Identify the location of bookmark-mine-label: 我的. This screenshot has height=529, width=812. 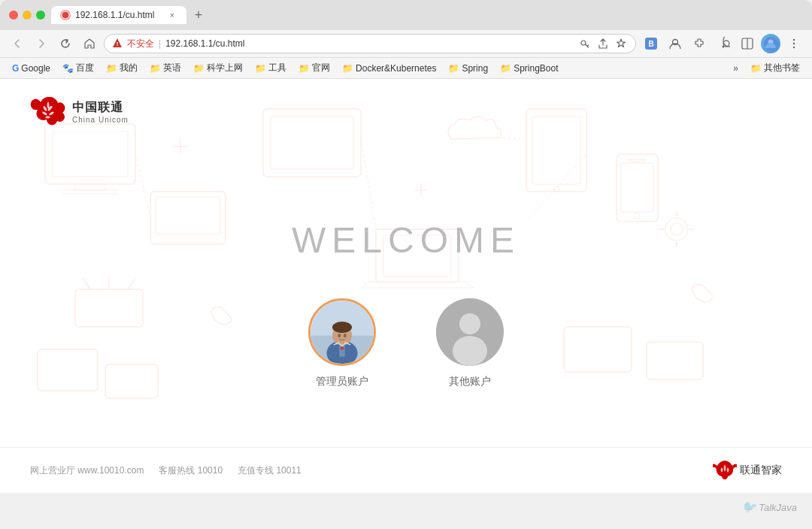
(129, 68).